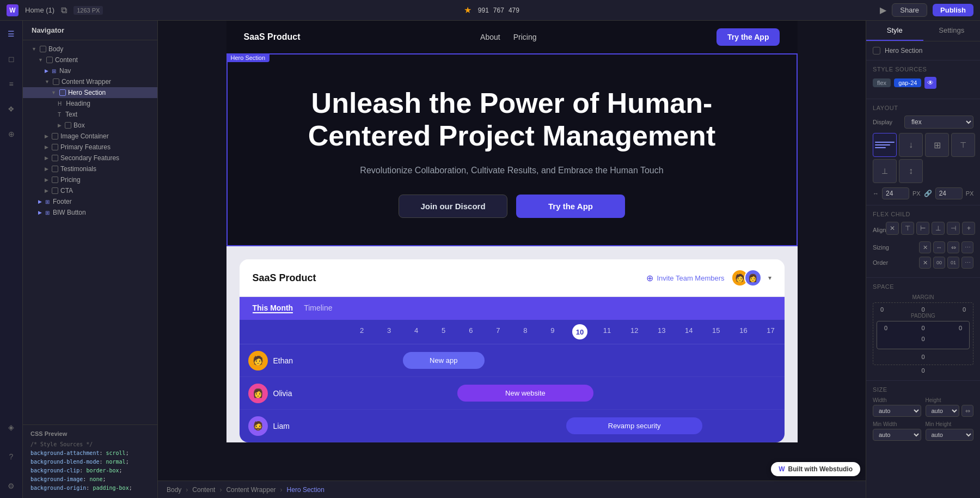 This screenshot has height=498, width=980. I want to click on sizing-shrink-btn: ↔, so click(939, 247).